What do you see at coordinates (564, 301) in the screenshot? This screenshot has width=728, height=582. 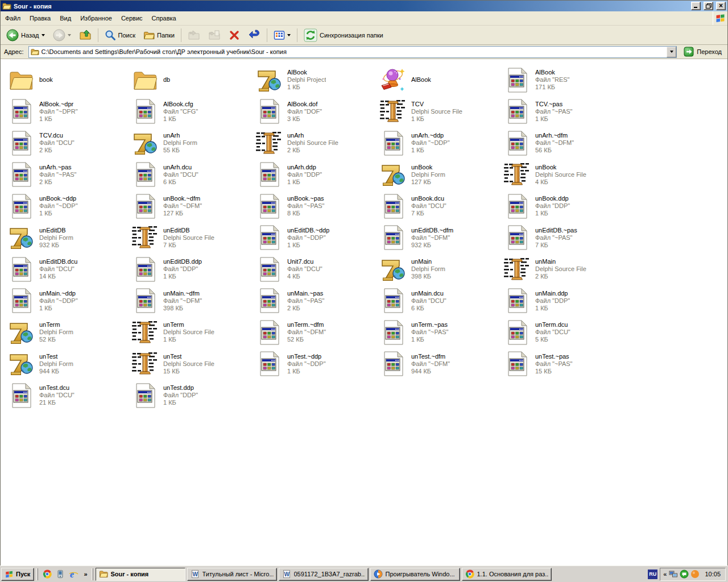 I see `file-tile: unMain.ddp Файл "DDP" 1 КБ` at bounding box center [564, 301].